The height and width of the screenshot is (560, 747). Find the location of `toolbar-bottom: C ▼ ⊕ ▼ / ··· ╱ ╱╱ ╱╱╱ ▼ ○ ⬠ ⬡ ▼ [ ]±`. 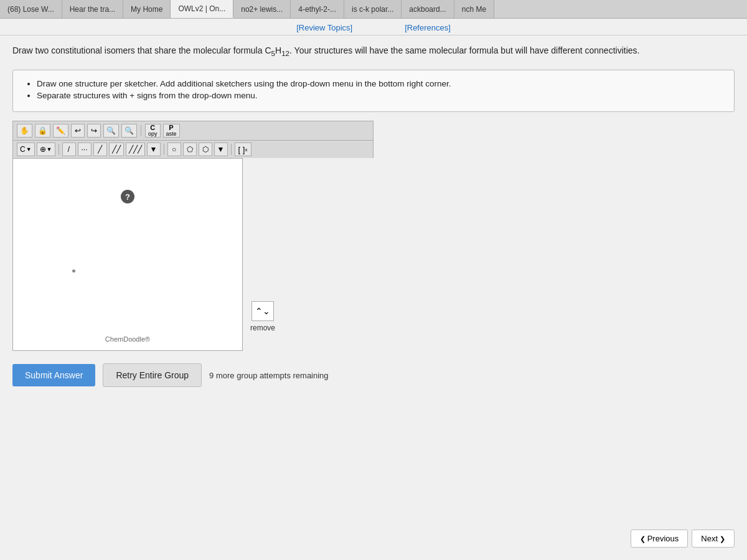

toolbar-bottom: C ▼ ⊕ ▼ / ··· ╱ ╱╱ ╱╱╱ ▼ ○ ⬠ ⬡ ▼ [ ]± is located at coordinates (193, 149).